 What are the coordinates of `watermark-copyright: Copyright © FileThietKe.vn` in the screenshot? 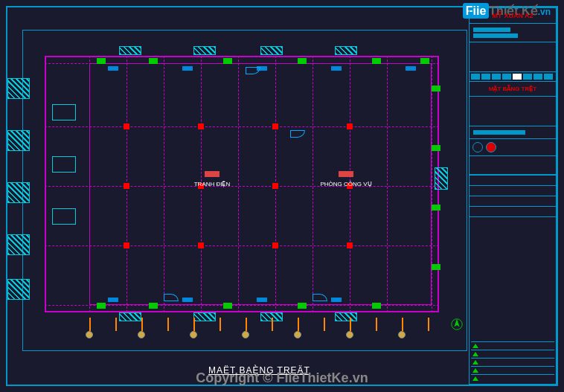 It's located at (281, 378).